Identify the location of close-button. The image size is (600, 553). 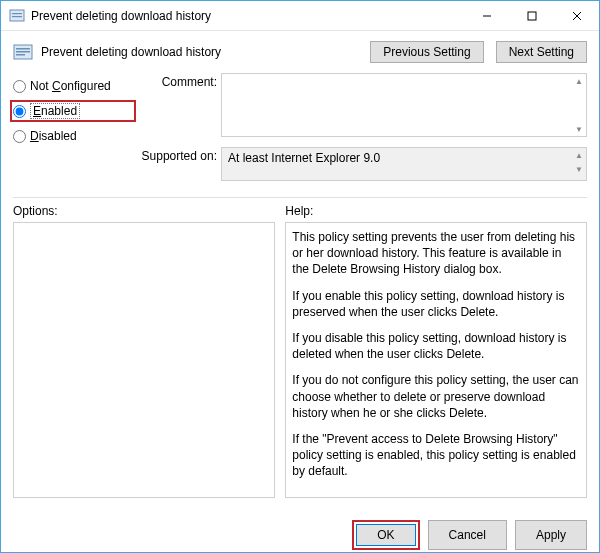
(576, 16).